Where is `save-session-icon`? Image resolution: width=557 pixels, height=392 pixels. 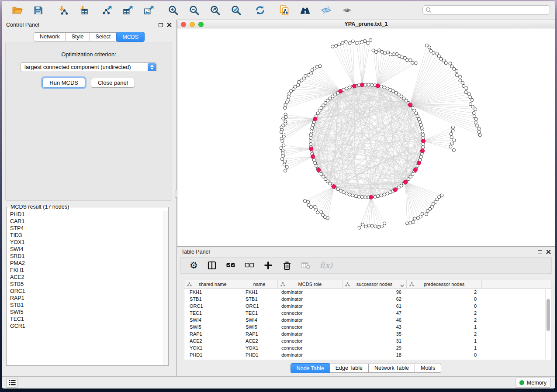 save-session-icon is located at coordinates (38, 10).